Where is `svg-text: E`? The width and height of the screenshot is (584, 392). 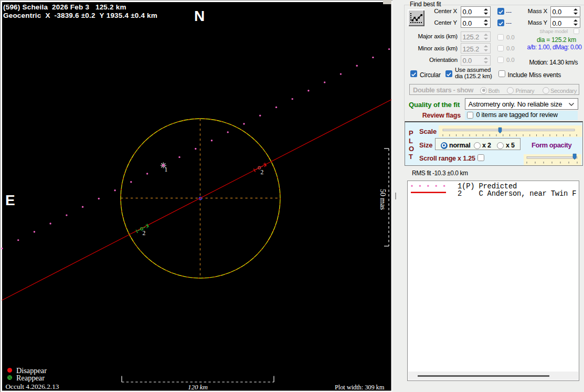
svg-text: E is located at coordinates (10, 200).